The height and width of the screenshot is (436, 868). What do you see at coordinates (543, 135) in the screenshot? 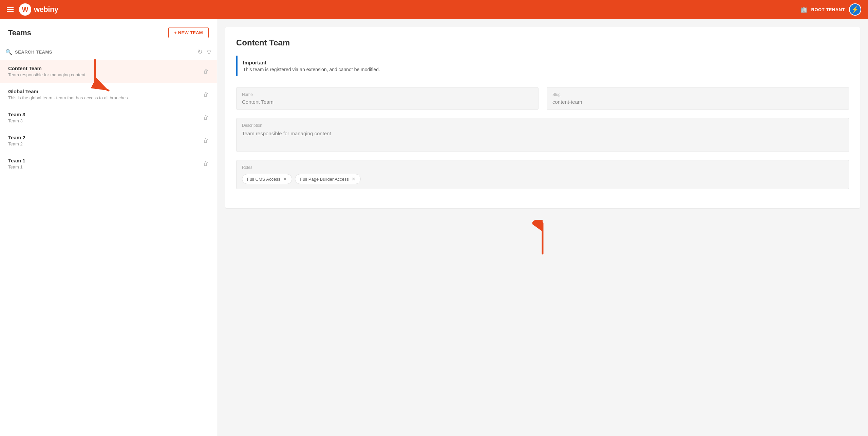
I see `description-field: Description Team responsible for managin…` at bounding box center [543, 135].